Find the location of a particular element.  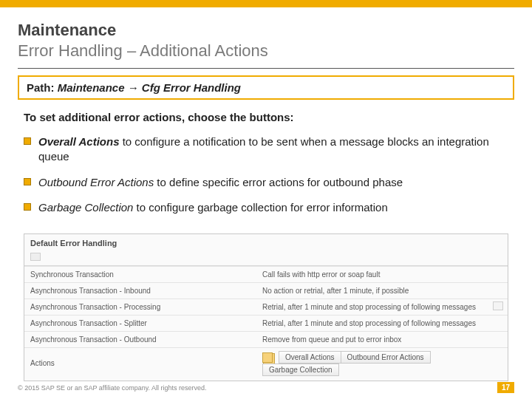

table-row: Asynchronous Transaction - Outbound Remo… is located at coordinates (266, 339).